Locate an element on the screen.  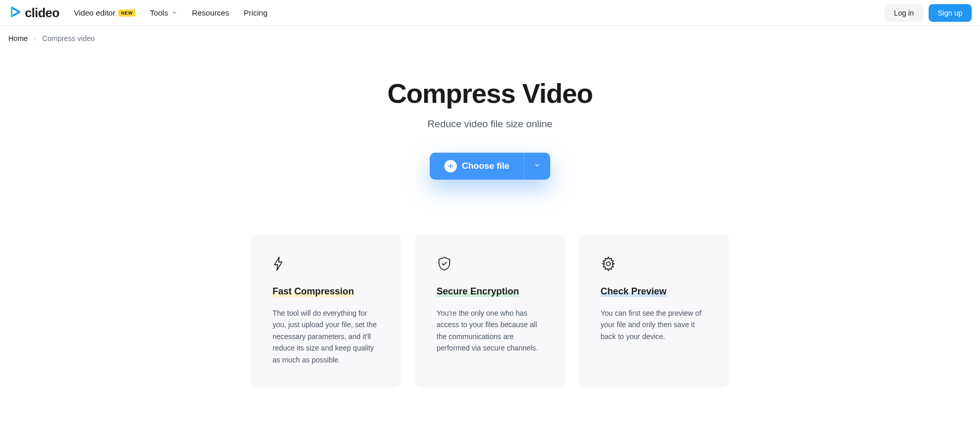
breadcrumb-home: Home is located at coordinates (18, 38).